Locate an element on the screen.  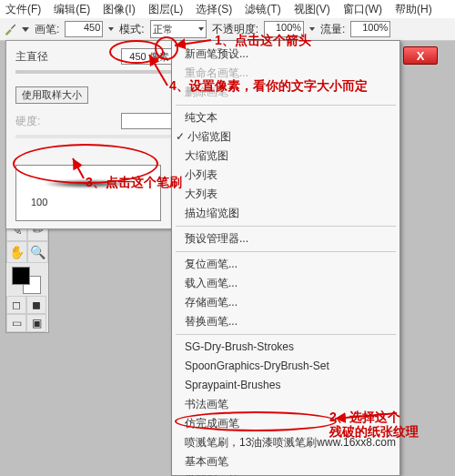
flyout-item-13: 复位画笔... is located at coordinates (286, 264).